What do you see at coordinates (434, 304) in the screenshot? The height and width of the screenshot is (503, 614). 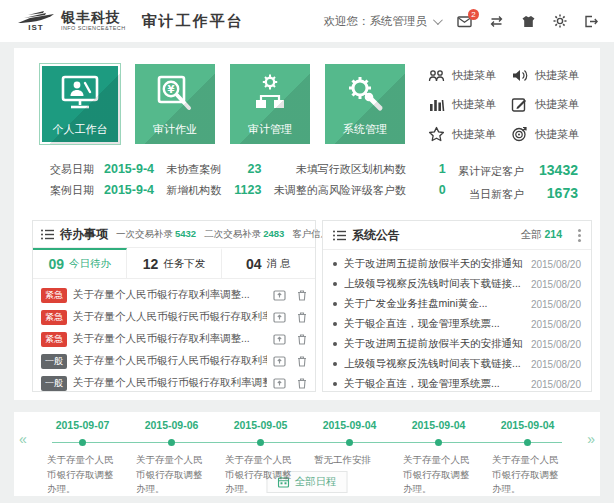 I see `announcement-title: 关于广发金业务挂盘mini黄金...` at bounding box center [434, 304].